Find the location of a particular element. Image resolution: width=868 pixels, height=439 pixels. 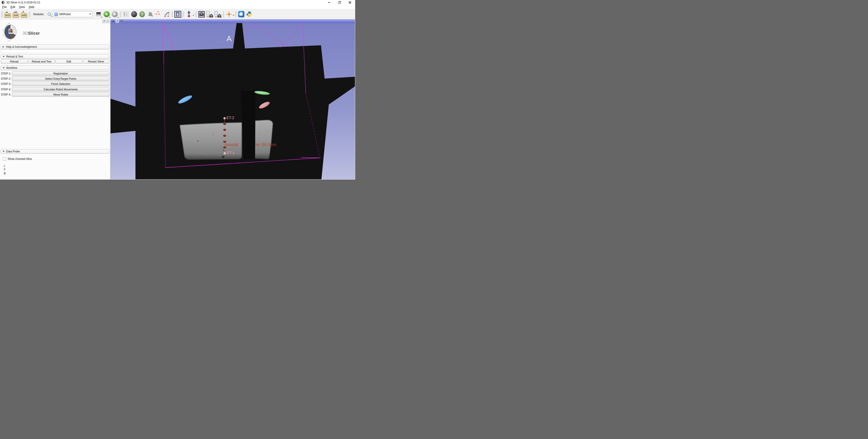

module-forward-button is located at coordinates (115, 14).